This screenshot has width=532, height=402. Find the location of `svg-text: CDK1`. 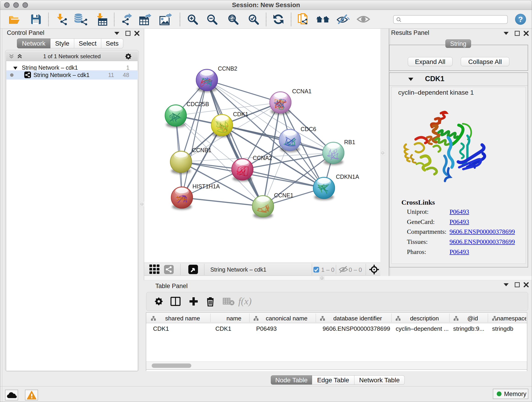

svg-text: CDK1 is located at coordinates (241, 114).